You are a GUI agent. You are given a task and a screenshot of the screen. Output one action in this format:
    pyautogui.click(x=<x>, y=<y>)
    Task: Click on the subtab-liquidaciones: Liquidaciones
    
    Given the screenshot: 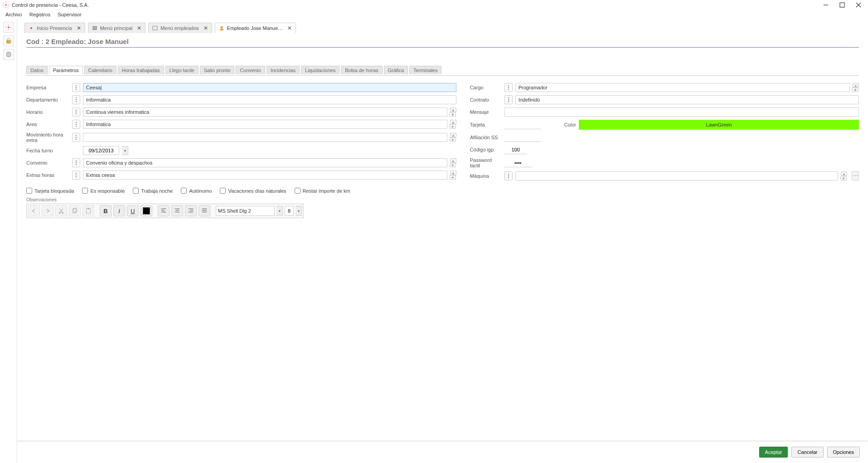 What is the action you would take?
    pyautogui.click(x=320, y=70)
    